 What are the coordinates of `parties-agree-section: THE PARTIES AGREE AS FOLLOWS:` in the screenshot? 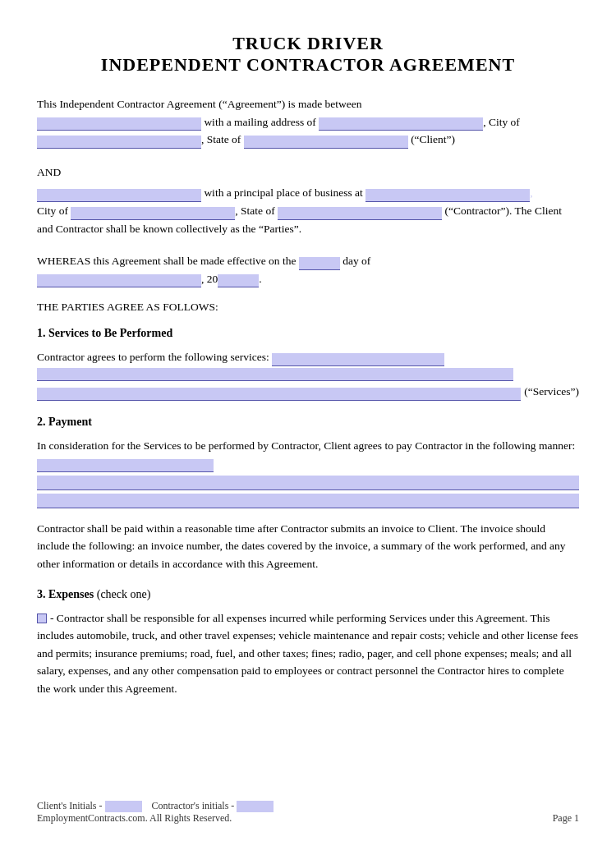 It's located at (308, 307).